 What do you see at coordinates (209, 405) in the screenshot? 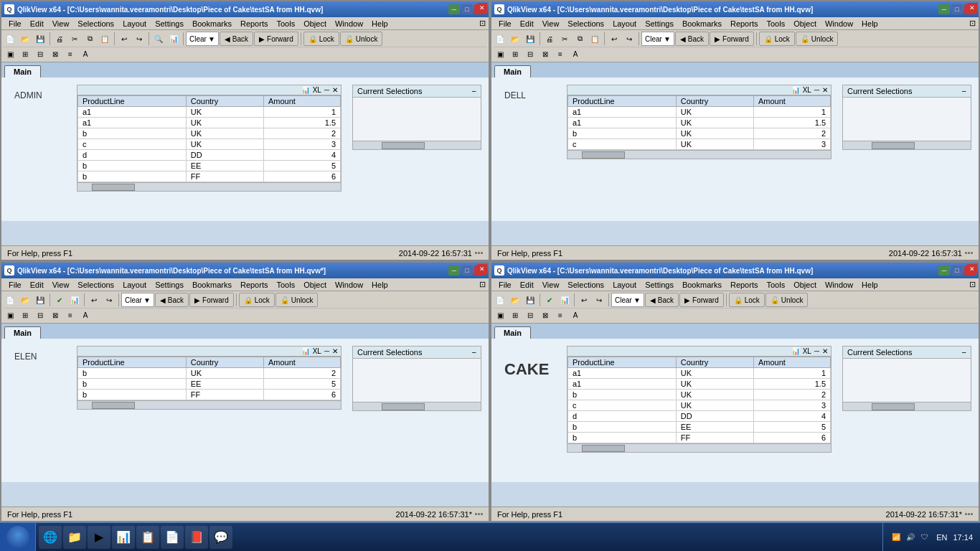
I see `scrollbar-h-bl` at bounding box center [209, 405].